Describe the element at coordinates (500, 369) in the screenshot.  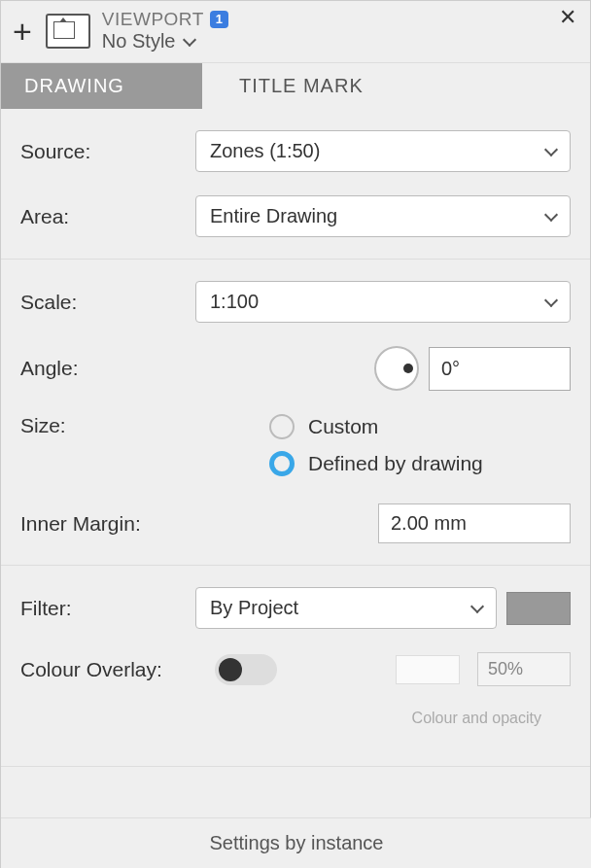
I see `angle-input: 0°` at that location.